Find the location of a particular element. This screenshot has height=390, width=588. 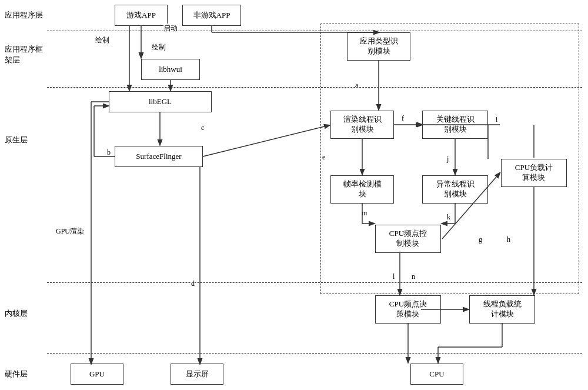

cpu-load-calc-box: CPU负载计算模块 is located at coordinates (534, 173).